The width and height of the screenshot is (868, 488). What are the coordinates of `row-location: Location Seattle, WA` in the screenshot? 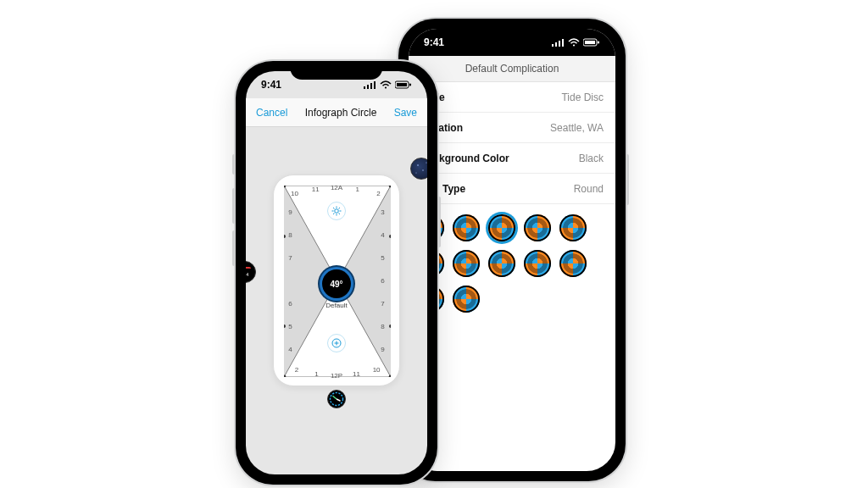 It's located at (512, 128).